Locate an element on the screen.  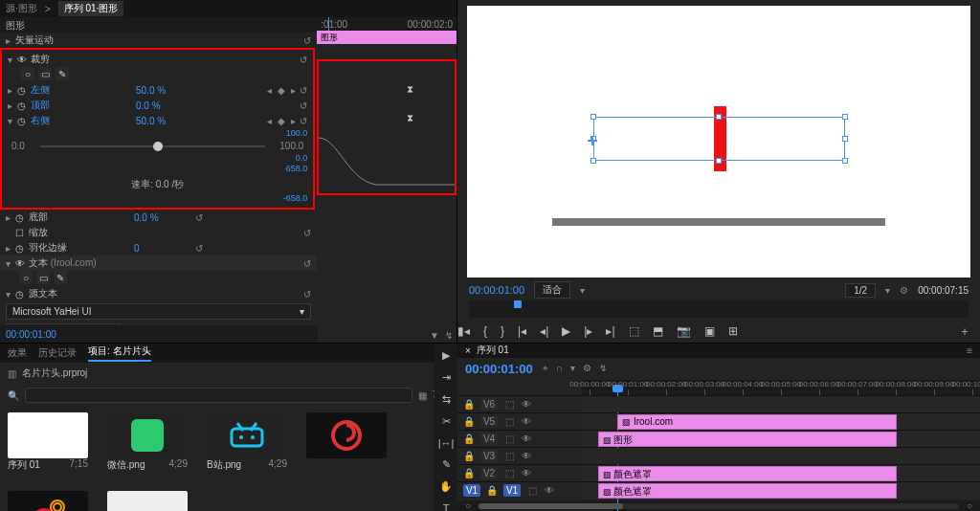
track-toggle: V6 is located at coordinates (489, 404).